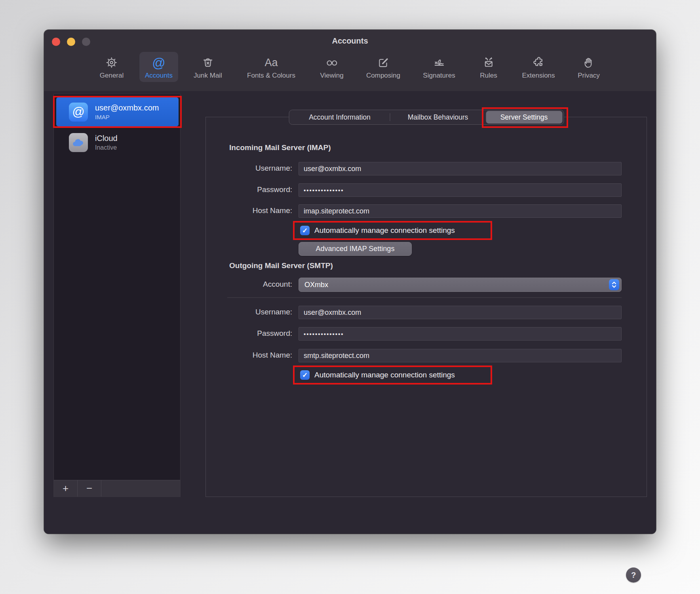 This screenshot has height=594, width=700. Describe the element at coordinates (332, 76) in the screenshot. I see `toolbar-label: Viewing` at that location.